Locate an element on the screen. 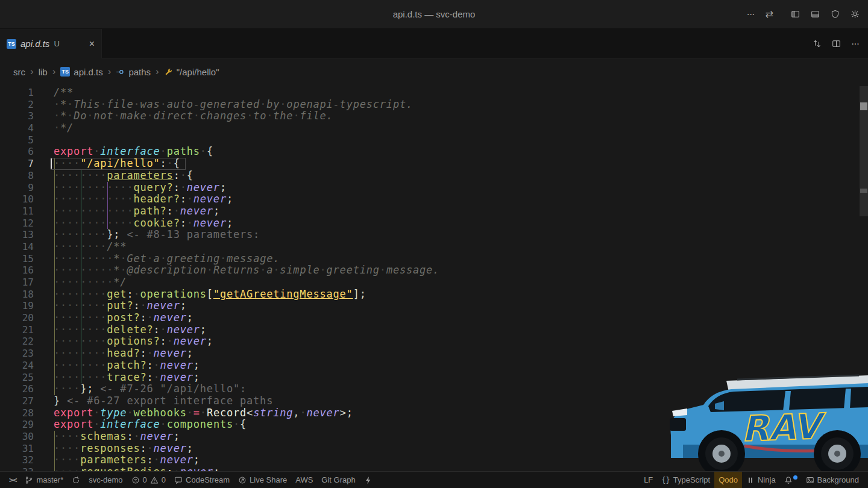 The height and width of the screenshot is (488, 868). line-number: 17 is located at coordinates (17, 283).